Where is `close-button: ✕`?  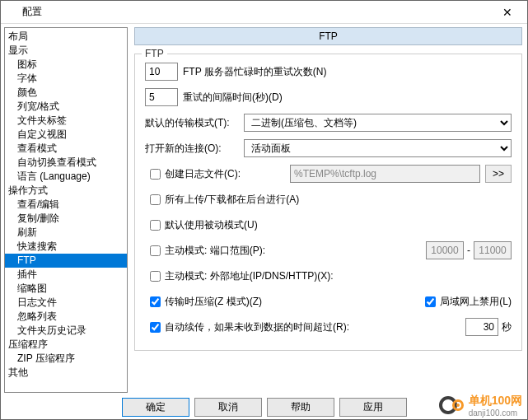
close-button: ✕ is located at coordinates (507, 12).